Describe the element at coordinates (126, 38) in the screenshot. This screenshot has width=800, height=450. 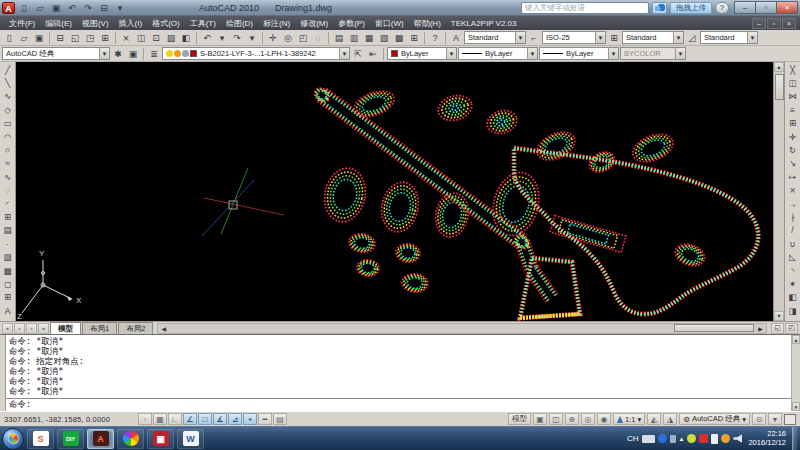
I see `cut-icon: ⨯` at that location.